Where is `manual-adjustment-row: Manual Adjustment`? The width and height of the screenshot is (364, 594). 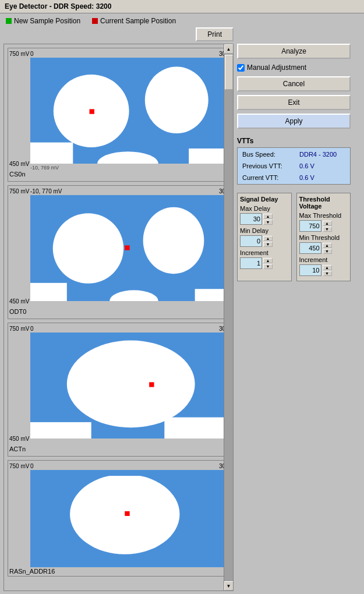
manual-adjustment-row: Manual Adjustment is located at coordinates (294, 68).